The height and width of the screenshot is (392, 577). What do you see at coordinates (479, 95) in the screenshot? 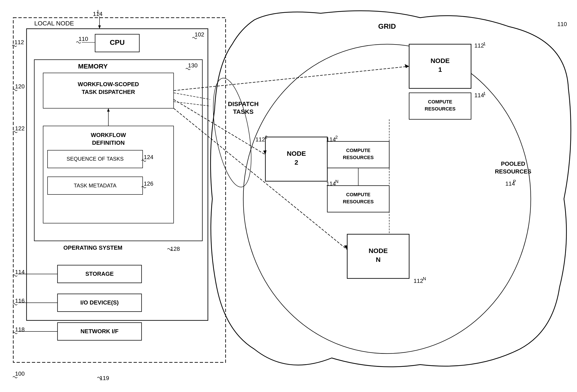
I see `ref-114-1: 114` at bounding box center [479, 95].